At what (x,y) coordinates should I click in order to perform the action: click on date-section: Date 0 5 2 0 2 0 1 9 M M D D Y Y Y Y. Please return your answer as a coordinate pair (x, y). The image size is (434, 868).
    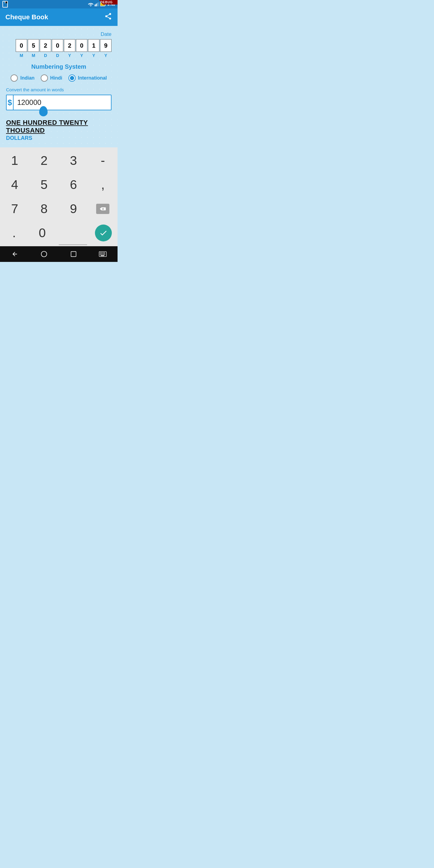
    Looking at the image, I should click on (59, 44).